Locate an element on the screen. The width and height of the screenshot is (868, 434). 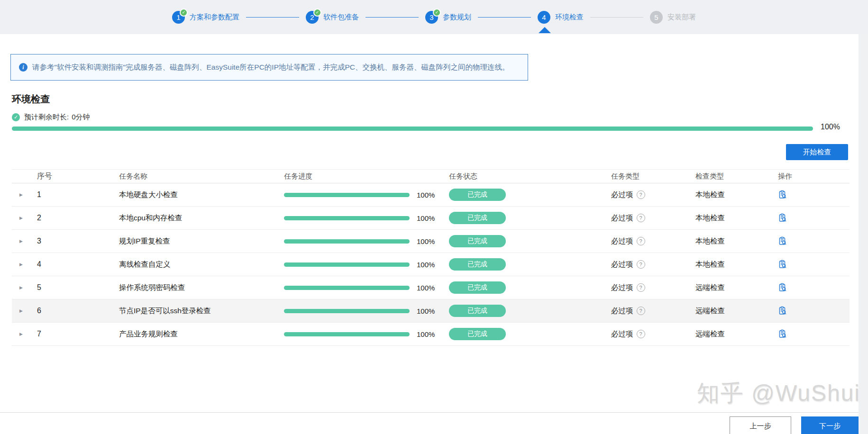
scrollbar-track is located at coordinates (863, 234).